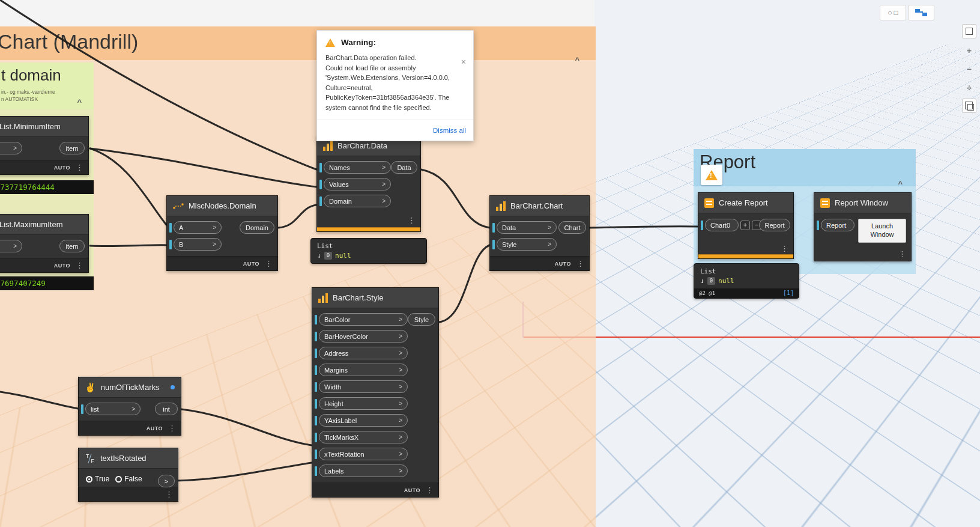 Image resolution: width=980 pixels, height=527 pixels. What do you see at coordinates (222, 206) in the screenshot?
I see `node-title: MiscNodes.Domain` at bounding box center [222, 206].